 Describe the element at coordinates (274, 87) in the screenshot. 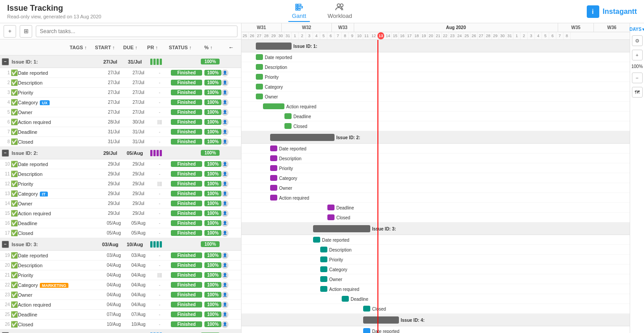

I see `gantt-task-label: Category` at that location.